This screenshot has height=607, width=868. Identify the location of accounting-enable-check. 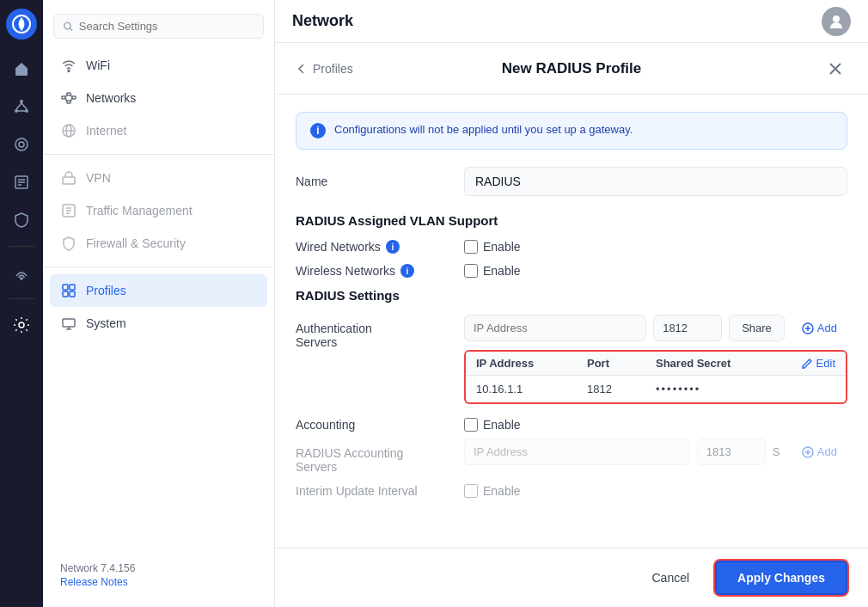
(471, 425).